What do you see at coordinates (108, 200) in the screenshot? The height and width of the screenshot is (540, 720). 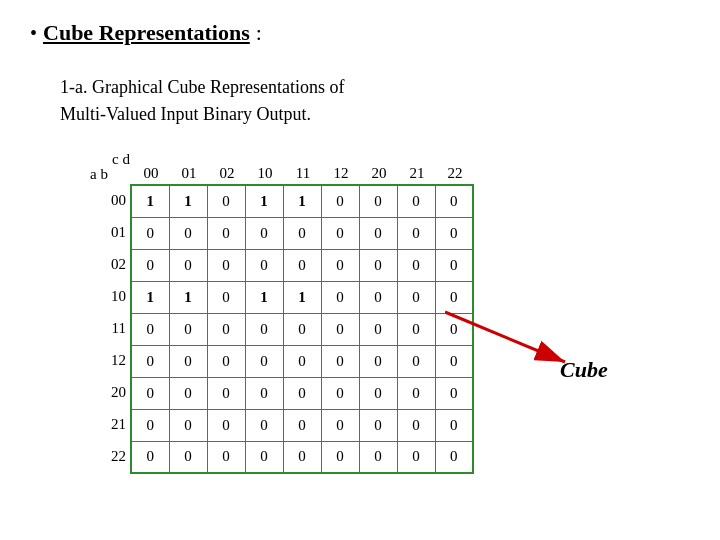 I see `row-label: 00` at bounding box center [108, 200].